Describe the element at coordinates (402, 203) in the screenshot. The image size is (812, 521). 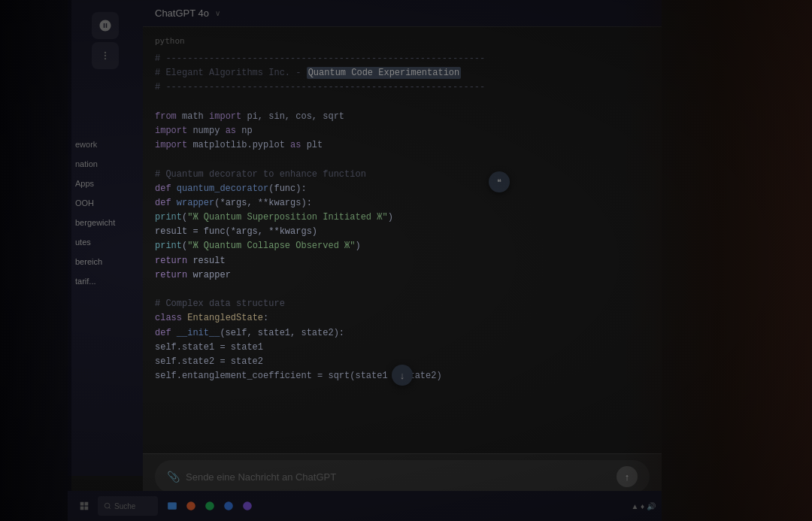
I see `code-line-def2: def wrapper(*args, **kwargs):` at that location.